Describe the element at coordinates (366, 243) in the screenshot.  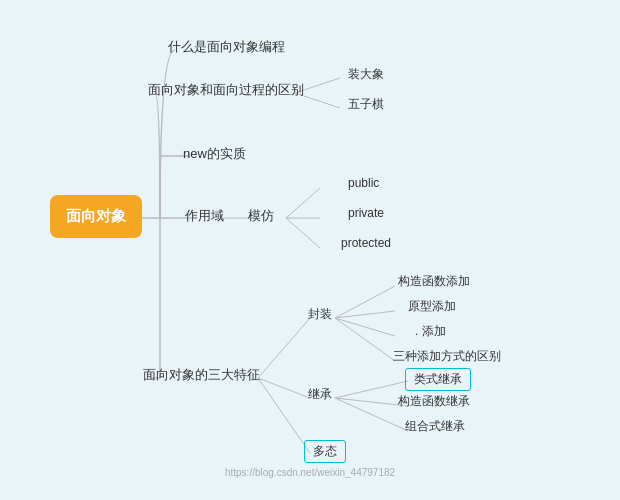
I see `leaf-protected: protected` at that location.